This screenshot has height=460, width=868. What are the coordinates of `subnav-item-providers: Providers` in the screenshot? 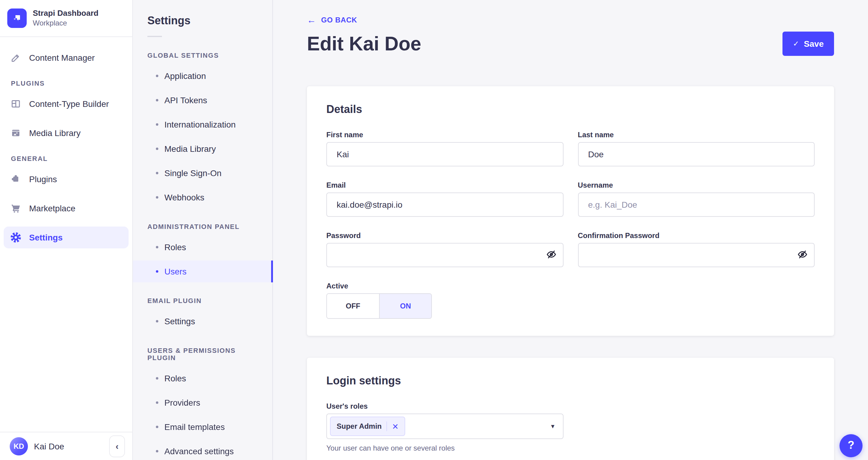 It's located at (203, 403).